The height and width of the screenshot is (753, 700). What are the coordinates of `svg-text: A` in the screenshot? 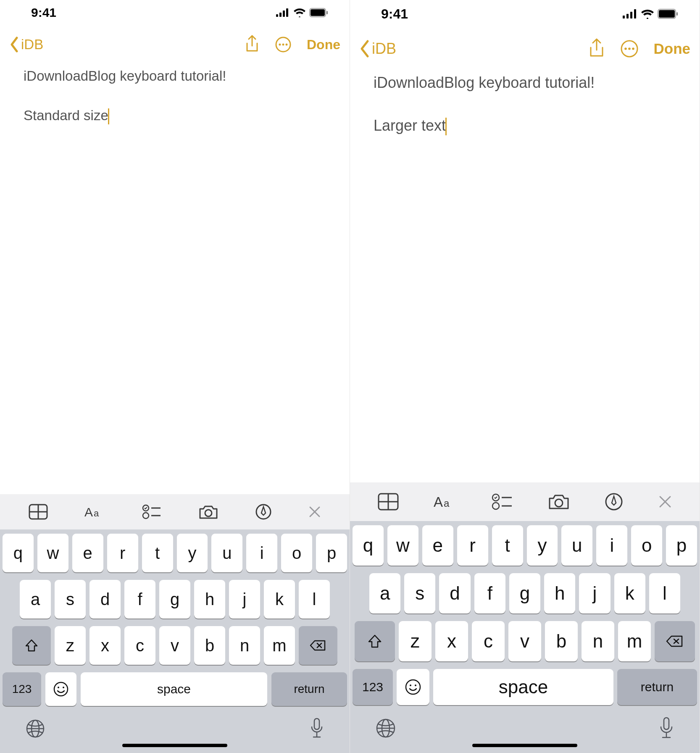 It's located at (438, 502).